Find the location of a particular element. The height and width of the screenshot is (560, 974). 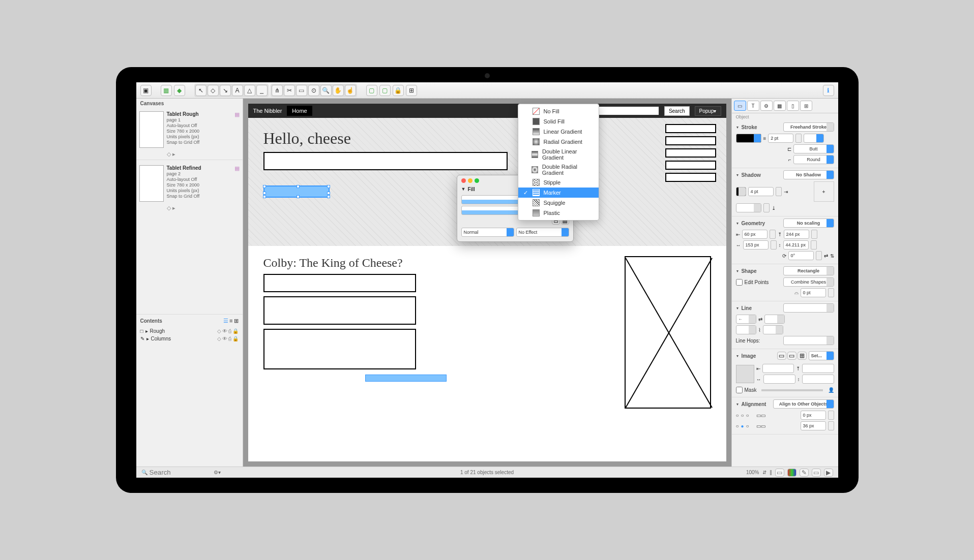

layer-row: ✎ ▸Columns ◇👁⎙🔒 is located at coordinates (189, 338).